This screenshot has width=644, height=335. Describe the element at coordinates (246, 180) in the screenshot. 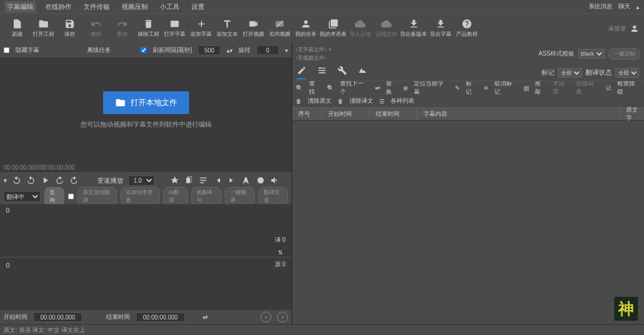

I see `font-icon` at that location.